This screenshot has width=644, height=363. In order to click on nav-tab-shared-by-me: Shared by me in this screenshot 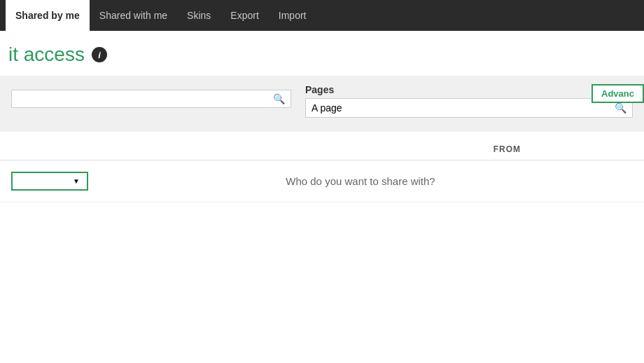, I will do `click(48, 15)`.